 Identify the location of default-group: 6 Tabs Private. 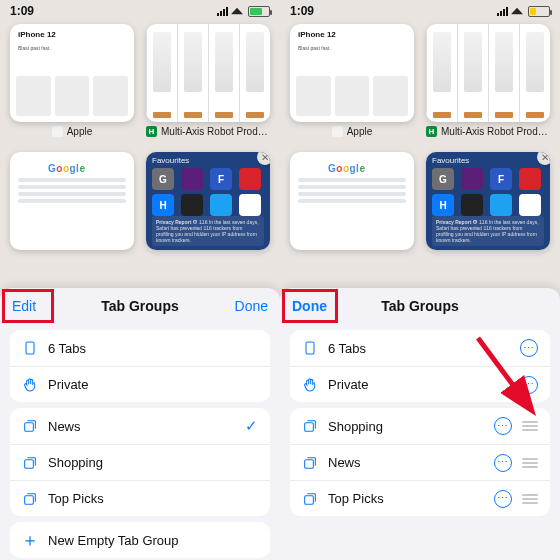
(140, 366).